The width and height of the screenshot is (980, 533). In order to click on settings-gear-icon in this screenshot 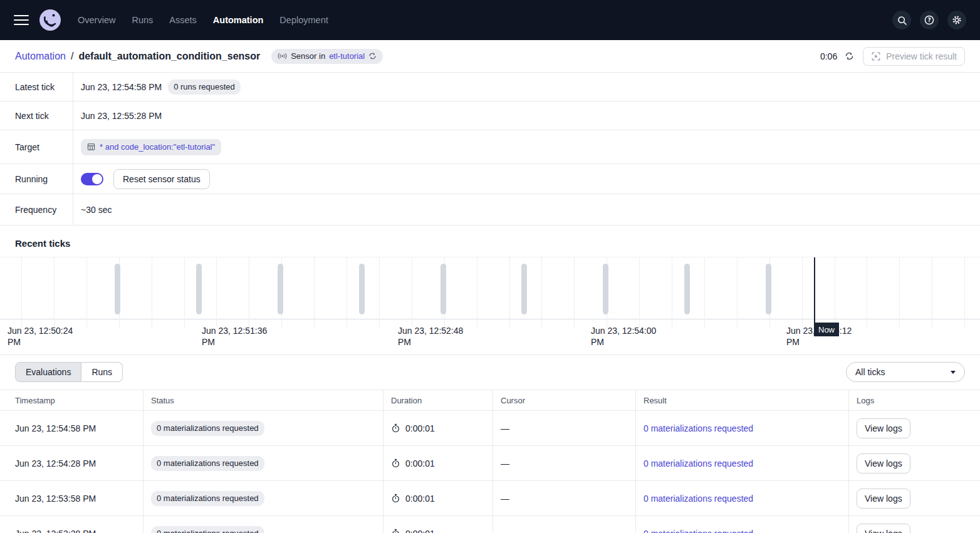, I will do `click(957, 20)`.